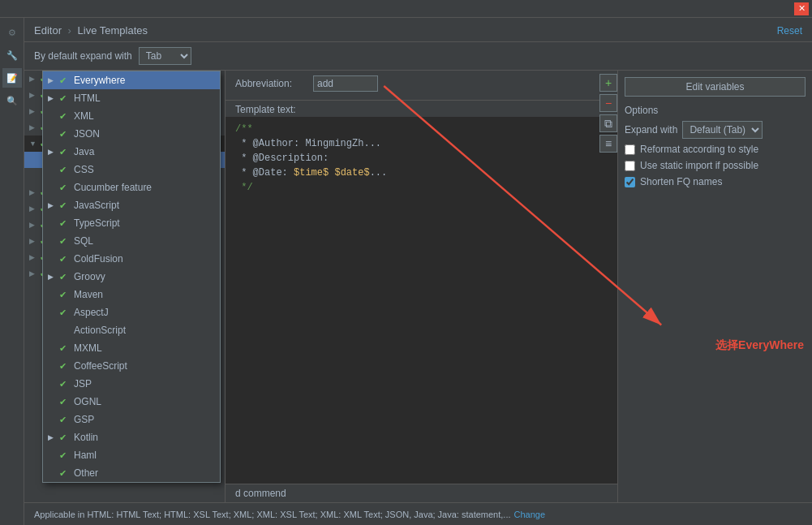 This screenshot has width=812, height=525. Describe the element at coordinates (722, 130) in the screenshot. I see `expand-with-select: Default (Tab) Tab Enter Space` at that location.